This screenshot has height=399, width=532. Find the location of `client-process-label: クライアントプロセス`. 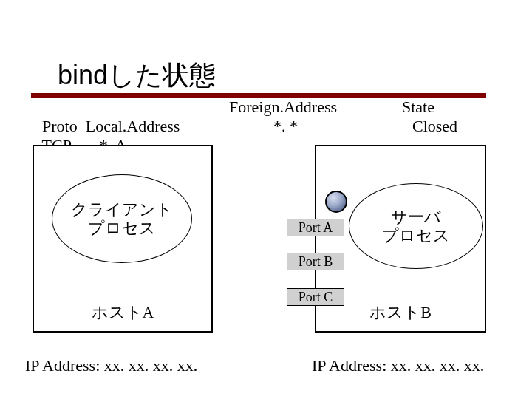

client-process-label: クライアントプロセス is located at coordinates (122, 219).